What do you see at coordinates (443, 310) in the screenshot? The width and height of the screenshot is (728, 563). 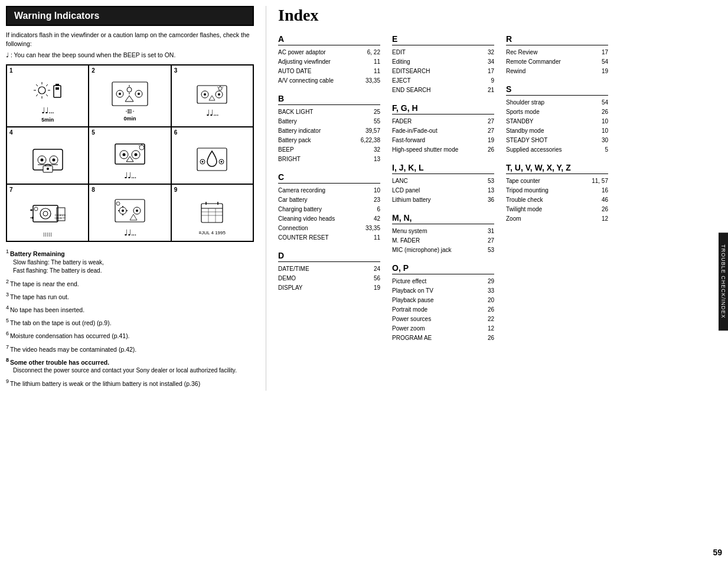 I see `entry-portrait-mode: Portrait mode 26` at bounding box center [443, 310].